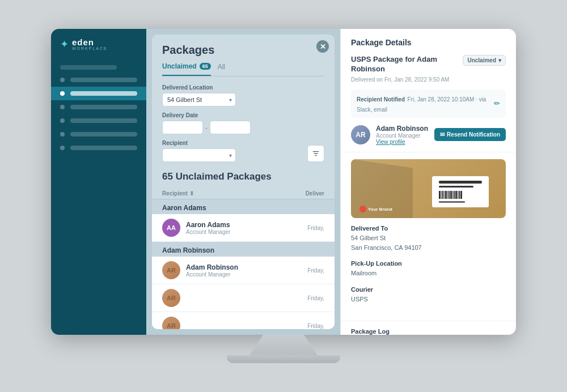 Image resolution: width=567 pixels, height=392 pixels. What do you see at coordinates (323, 46) in the screenshot?
I see `close-button: ✕` at bounding box center [323, 46].